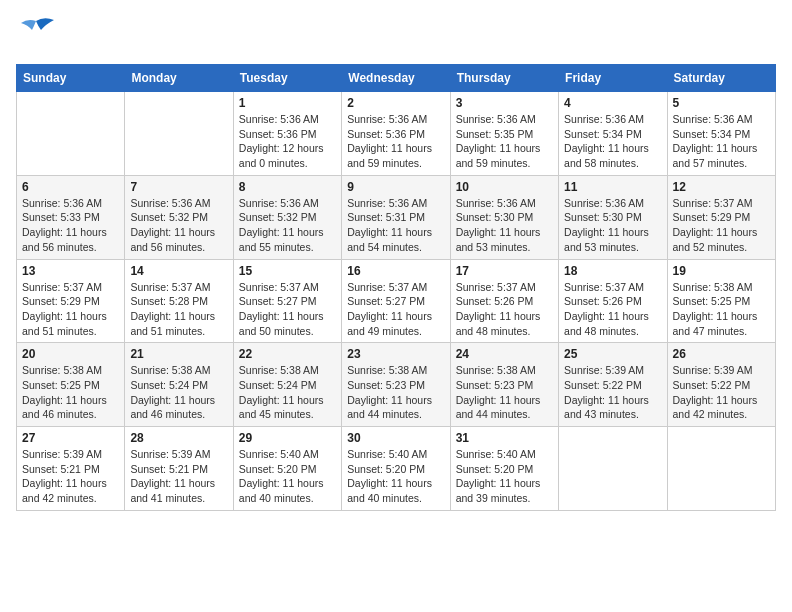 This screenshot has height=612, width=792. What do you see at coordinates (504, 217) in the screenshot?
I see `calendar-cell: 10Sunrise: 5:36 AMSunset: 5:30 PMDayligh…` at bounding box center [504, 217].